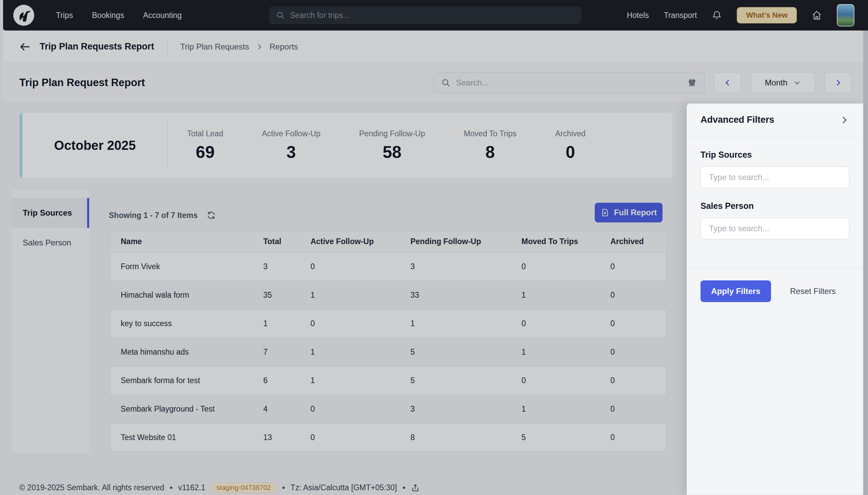 Image resolution: width=868 pixels, height=495 pixels. What do you see at coordinates (775, 228) in the screenshot?
I see `sales-person-filter-input` at bounding box center [775, 228].